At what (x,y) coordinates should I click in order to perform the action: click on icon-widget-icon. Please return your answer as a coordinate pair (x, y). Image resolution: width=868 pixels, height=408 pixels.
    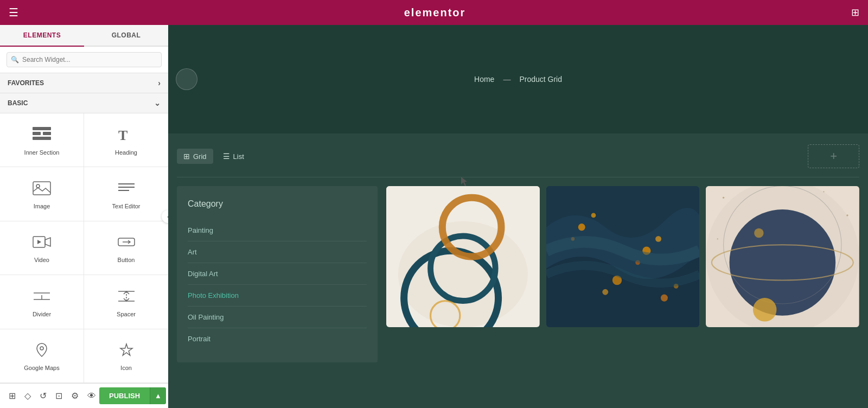
    Looking at the image, I should click on (126, 352).